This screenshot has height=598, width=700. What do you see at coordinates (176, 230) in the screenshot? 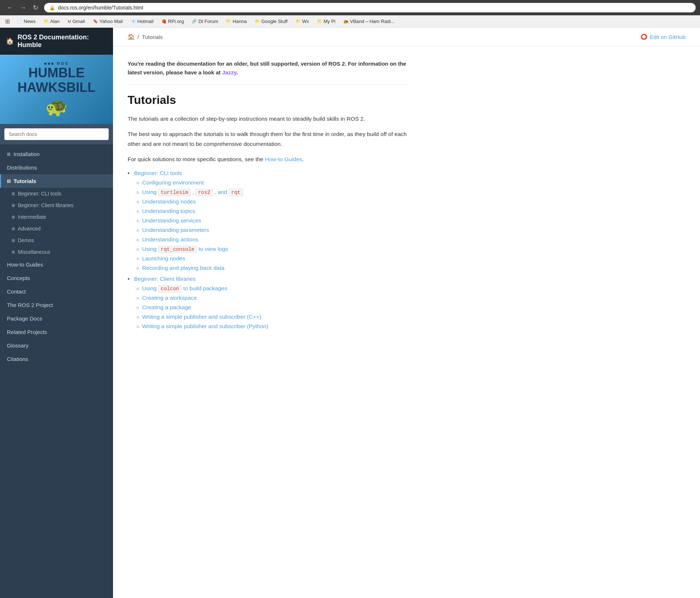
I see `understanding-params-link: Understanding parameters` at bounding box center [176, 230].